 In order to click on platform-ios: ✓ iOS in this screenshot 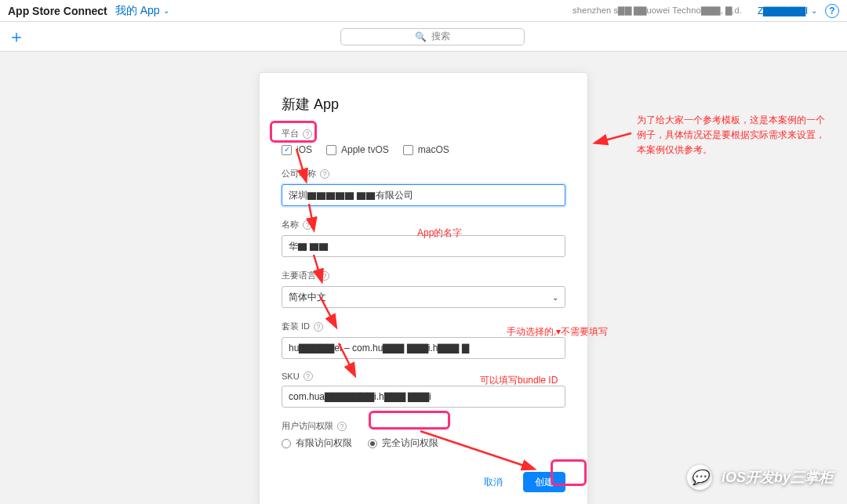, I will do `click(296, 150)`.